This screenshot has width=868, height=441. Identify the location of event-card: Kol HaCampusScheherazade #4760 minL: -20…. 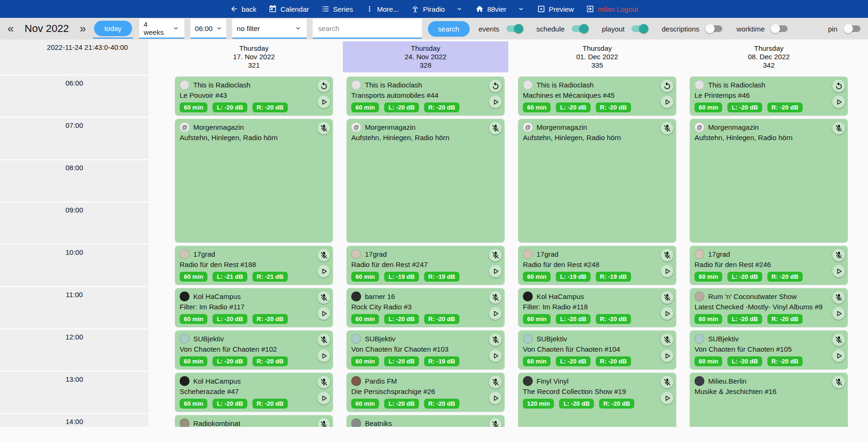
(254, 392).